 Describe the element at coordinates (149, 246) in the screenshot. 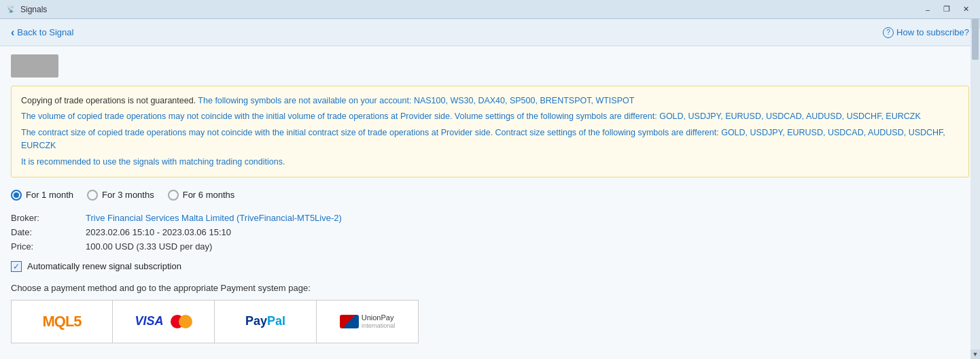

I see `price-value: 100.00 USD (3.33 USD per day)` at that location.